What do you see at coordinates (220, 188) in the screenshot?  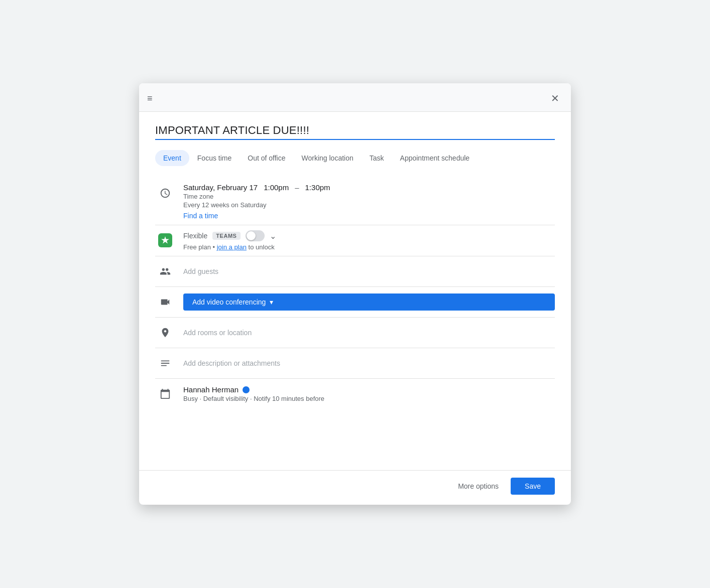 I see `event-date: Saturday, February 17` at bounding box center [220, 188].